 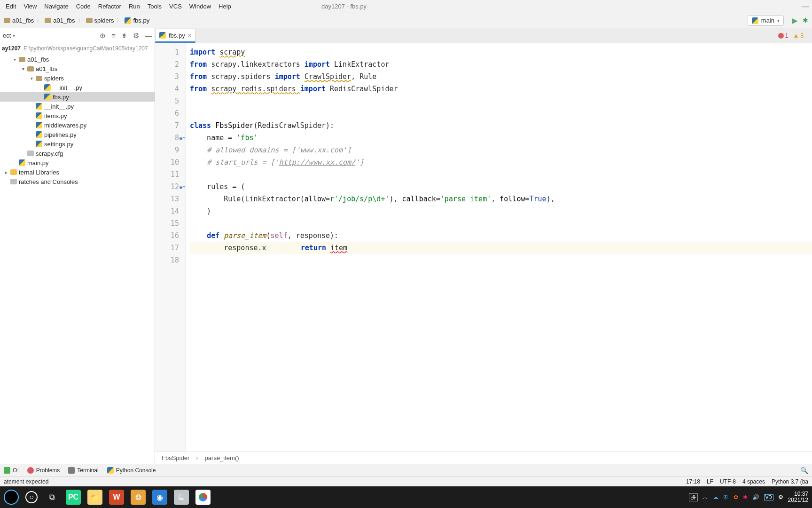 I want to click on code-line: # allowed_domains = ['www.xx.com'], so click(x=501, y=150).